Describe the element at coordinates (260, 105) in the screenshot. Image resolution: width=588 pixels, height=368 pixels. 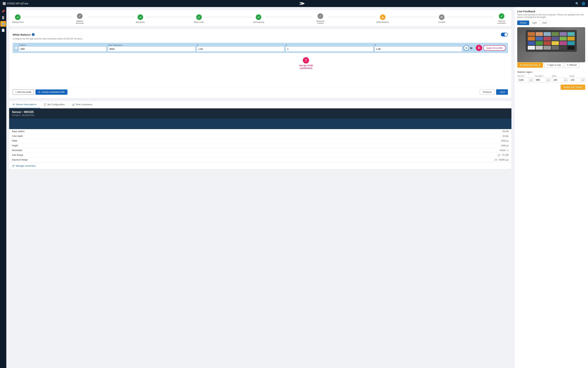
I see `bottom-tabs: ⚙Sensor information's📋My Configuration📊P…` at that location.